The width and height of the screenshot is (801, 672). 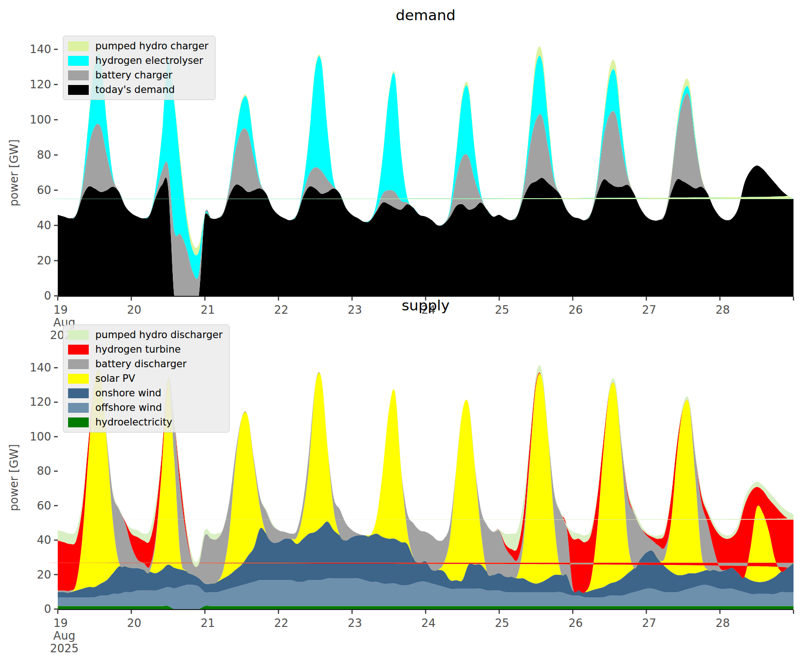 I want to click on legend-label: hydrogen electrolyser, so click(x=149, y=61).